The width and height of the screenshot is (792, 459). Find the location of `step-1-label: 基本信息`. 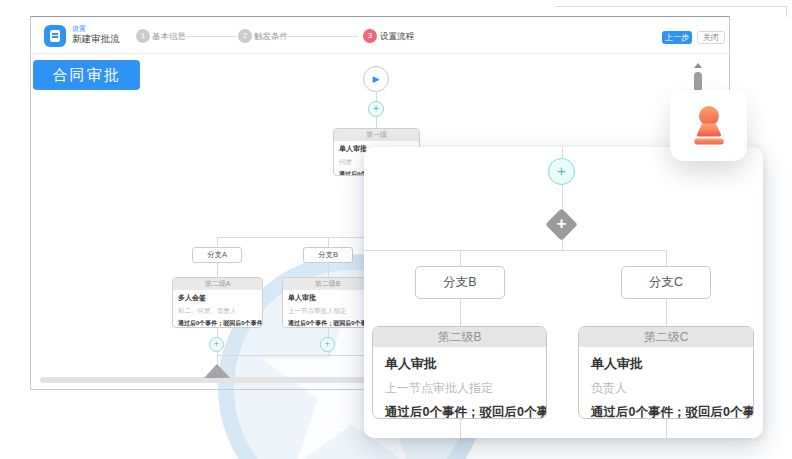

step-1-label: 基本信息 is located at coordinates (169, 37).